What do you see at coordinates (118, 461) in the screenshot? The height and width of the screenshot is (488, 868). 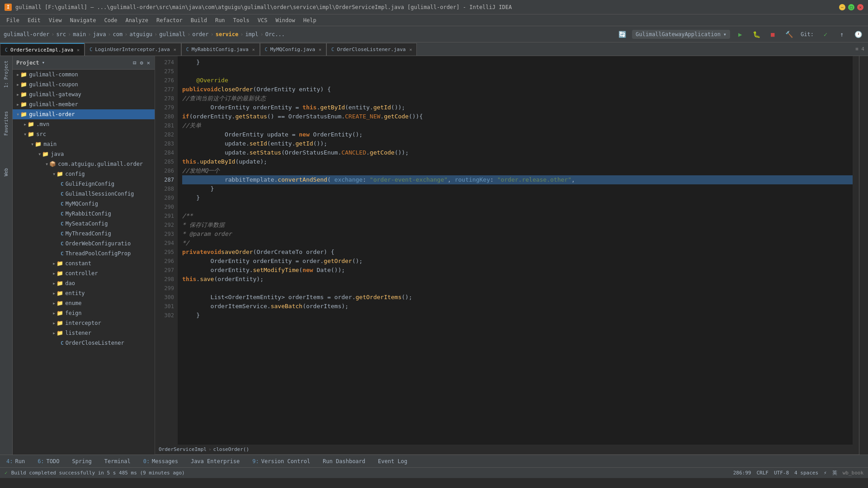 I see `bottom-tab-terminal: Terminal` at bounding box center [118, 461].